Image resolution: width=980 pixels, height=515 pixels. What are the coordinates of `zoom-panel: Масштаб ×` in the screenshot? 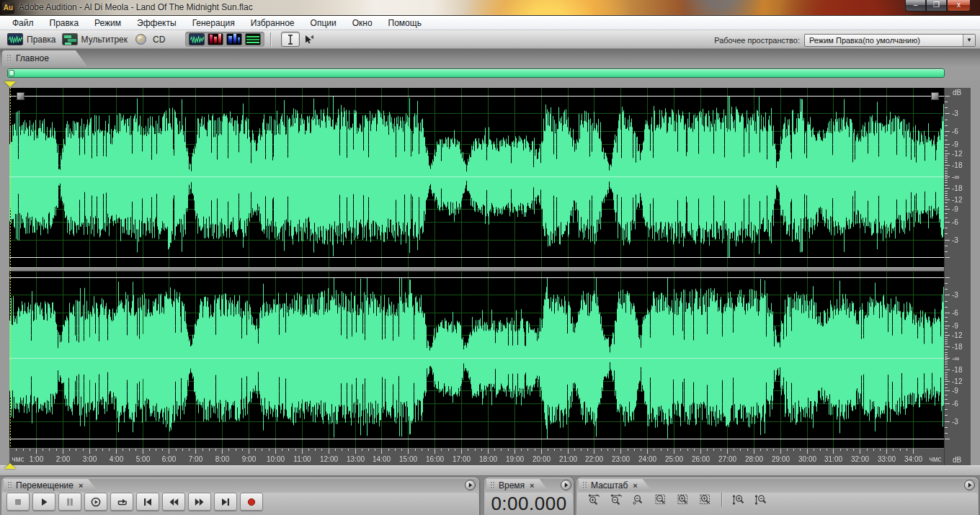 It's located at (778, 496).